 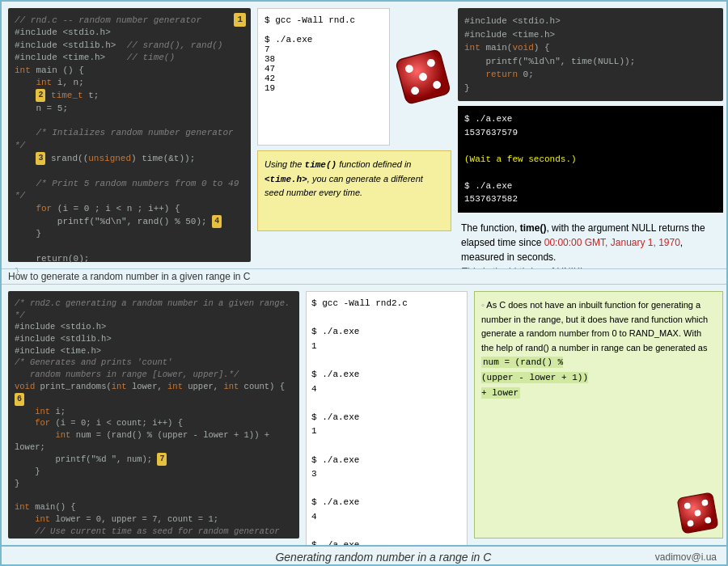 What do you see at coordinates (40, 158) in the screenshot?
I see `badge-3: 3` at bounding box center [40, 158].